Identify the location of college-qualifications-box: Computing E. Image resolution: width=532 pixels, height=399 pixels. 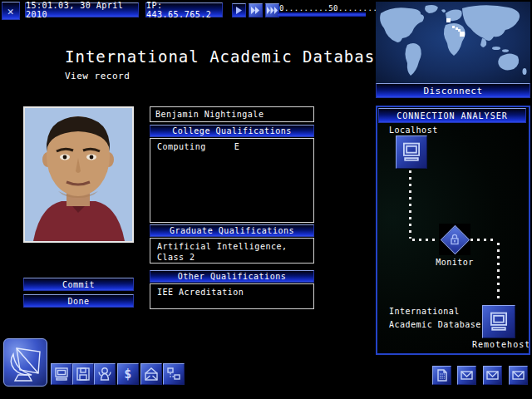
(232, 180).